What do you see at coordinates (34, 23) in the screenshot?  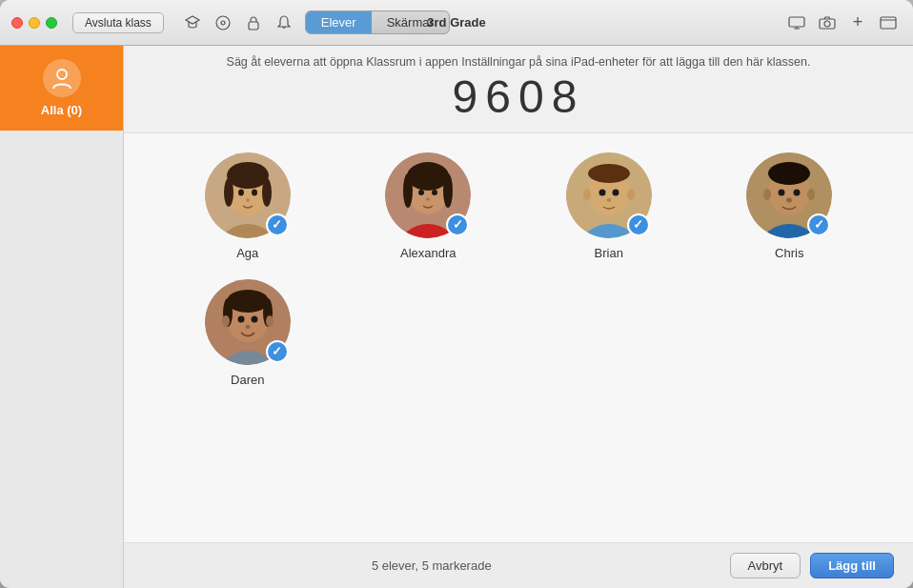 I see `traffic-lights` at bounding box center [34, 23].